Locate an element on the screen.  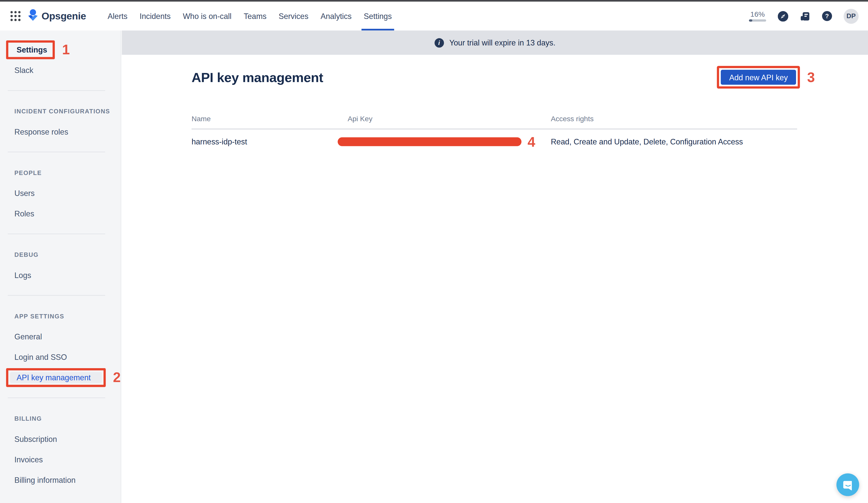
api-key-value-cell: 4 is located at coordinates (449, 142).